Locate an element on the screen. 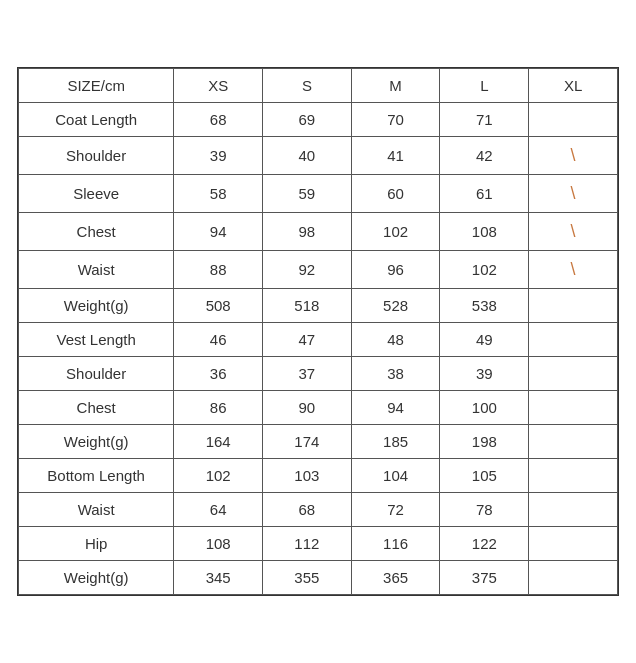 The width and height of the screenshot is (636, 663). table-row: Coat Length68697071 is located at coordinates (318, 120).